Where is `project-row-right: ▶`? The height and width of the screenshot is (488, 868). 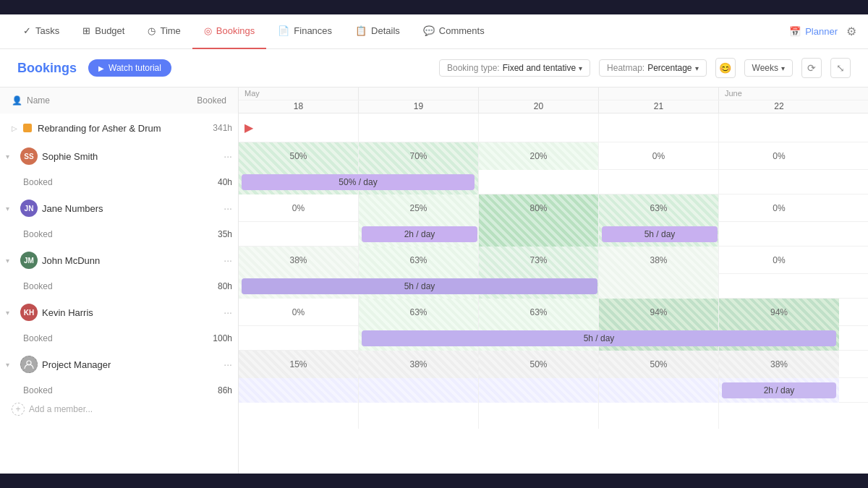 project-row-right: ▶ is located at coordinates (553, 128).